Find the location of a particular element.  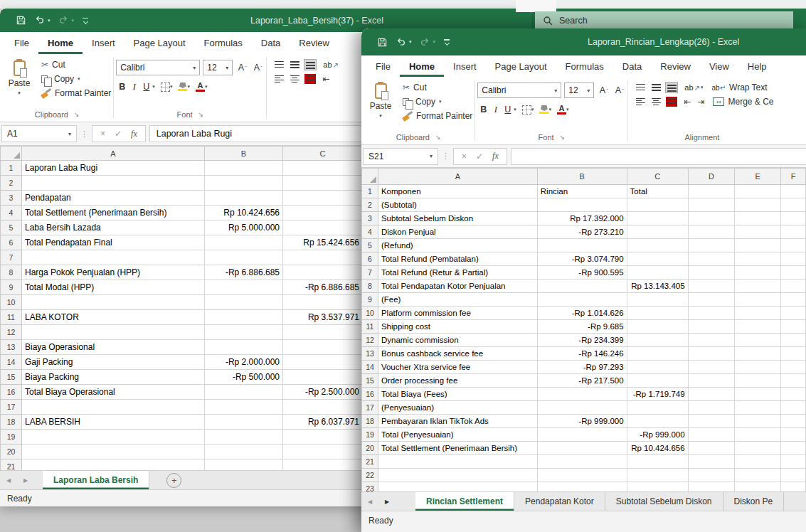

row-header-14: 14 is located at coordinates (370, 367).